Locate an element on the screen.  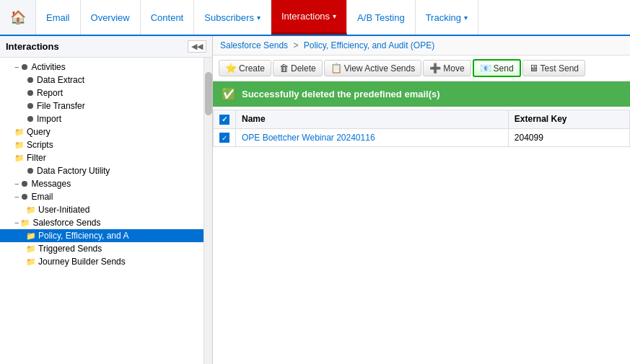
import-bullet-icon is located at coordinates (30, 119).